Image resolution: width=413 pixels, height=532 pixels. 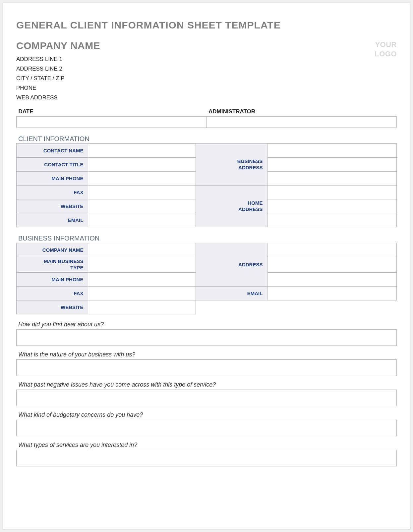 What do you see at coordinates (142, 265) in the screenshot?
I see `input-biz-type` at bounding box center [142, 265].